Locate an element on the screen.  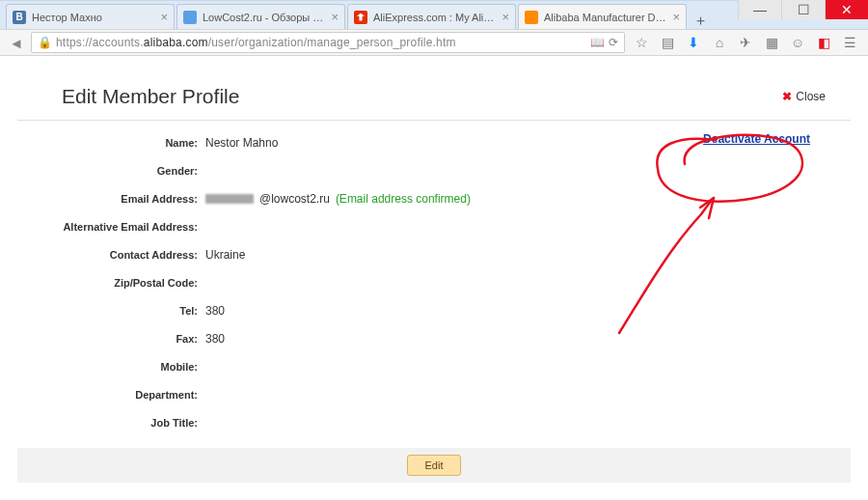
bookmarks-icon: ▤ is located at coordinates (667, 42).